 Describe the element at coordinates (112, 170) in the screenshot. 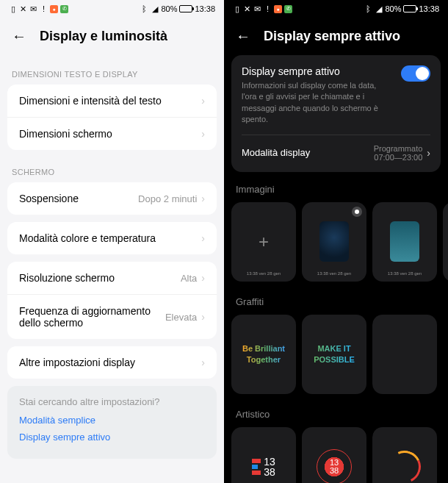

I see `section-label-screen: SCHERMO` at that location.